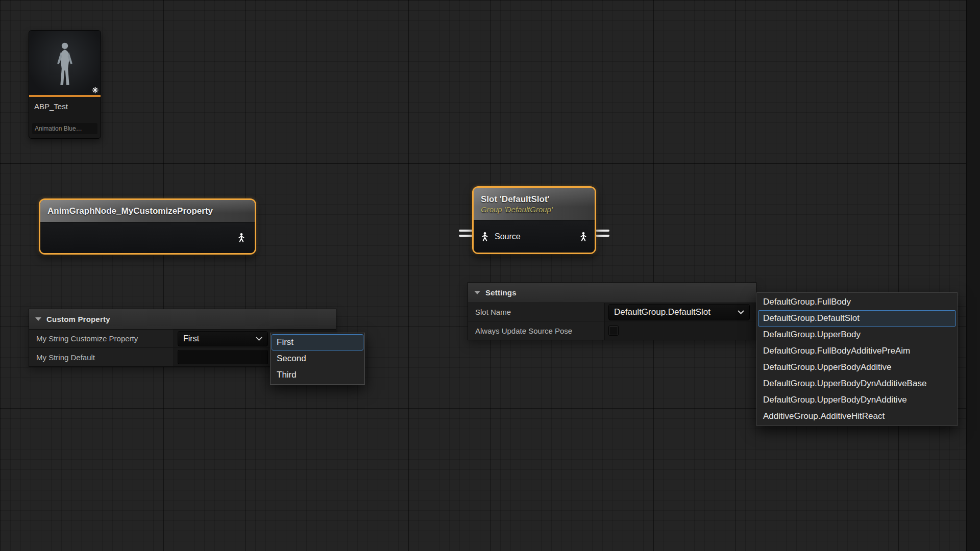 The width and height of the screenshot is (980, 551). I want to click on pose-output-pin, so click(241, 238).